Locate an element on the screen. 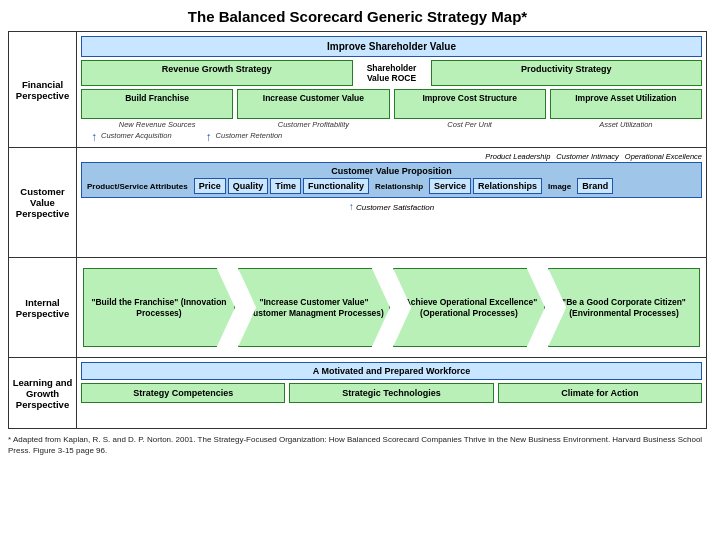 The width and height of the screenshot is (715, 557). cvp-label: Customer Value Proposition is located at coordinates (392, 171).